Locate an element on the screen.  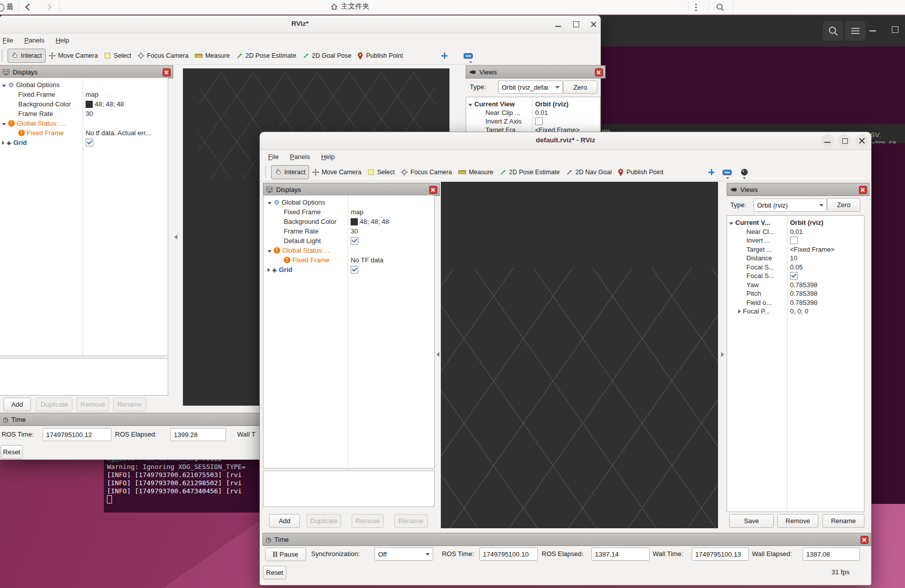
terminal-minimize-button is located at coordinates (873, 31).